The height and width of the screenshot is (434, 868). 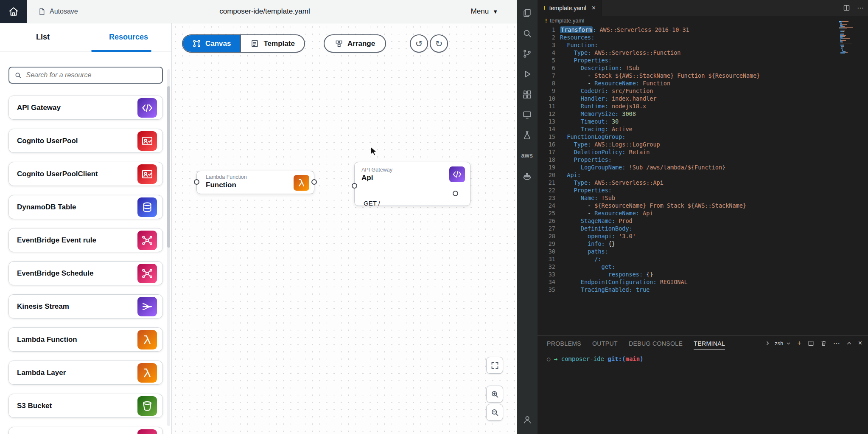 What do you see at coordinates (439, 43) in the screenshot?
I see `redo-button: ↻` at bounding box center [439, 43].